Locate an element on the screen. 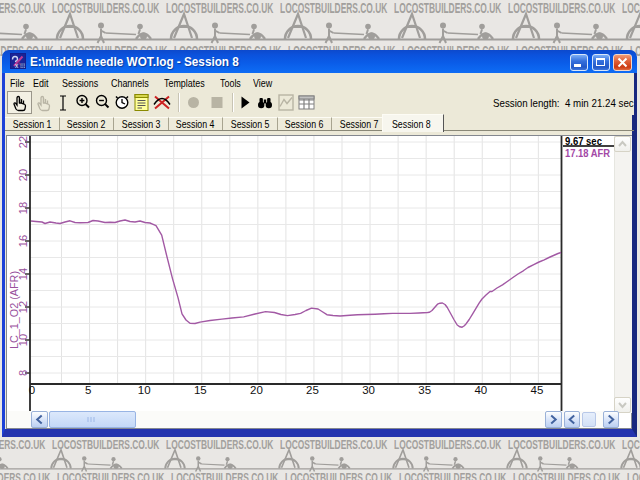 The image size is (640, 480). svg-text: 8 is located at coordinates (23, 373).